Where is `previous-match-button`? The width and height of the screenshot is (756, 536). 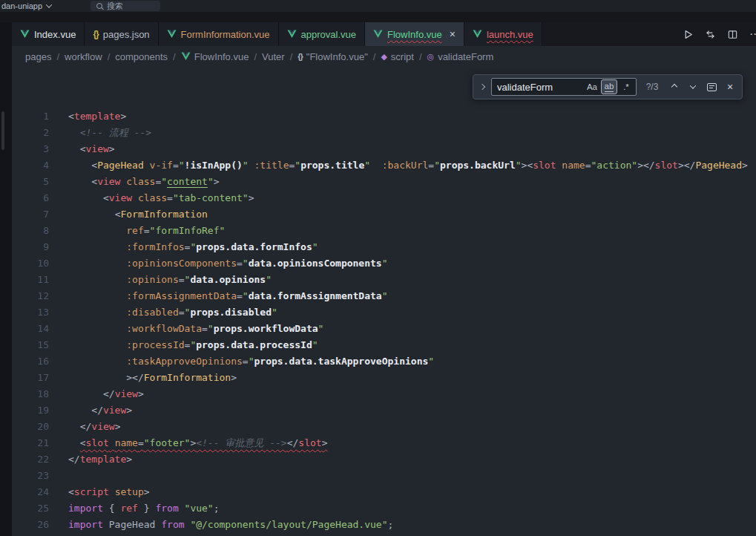
previous-match-button is located at coordinates (674, 87).